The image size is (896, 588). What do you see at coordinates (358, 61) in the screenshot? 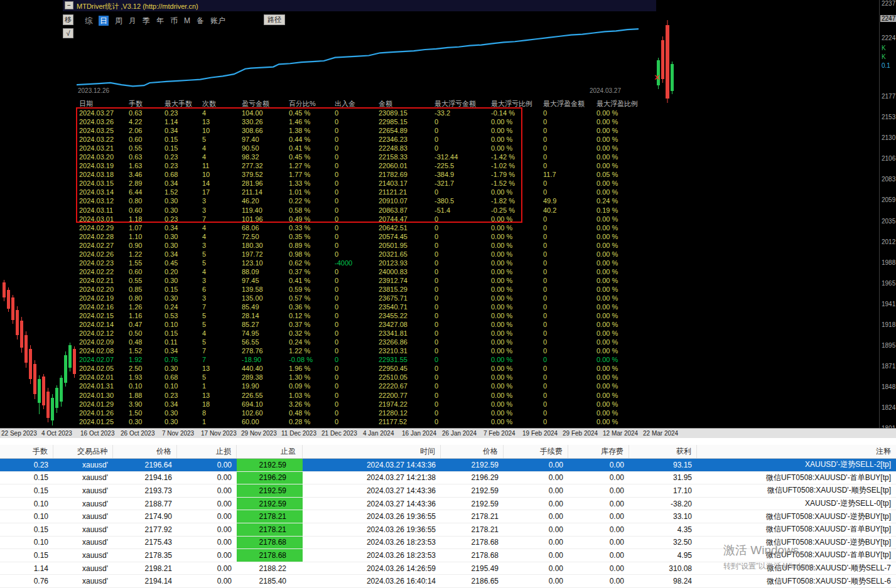
I see `equity-curve-chart: 2023.12.26 2024.03.27` at bounding box center [358, 61].